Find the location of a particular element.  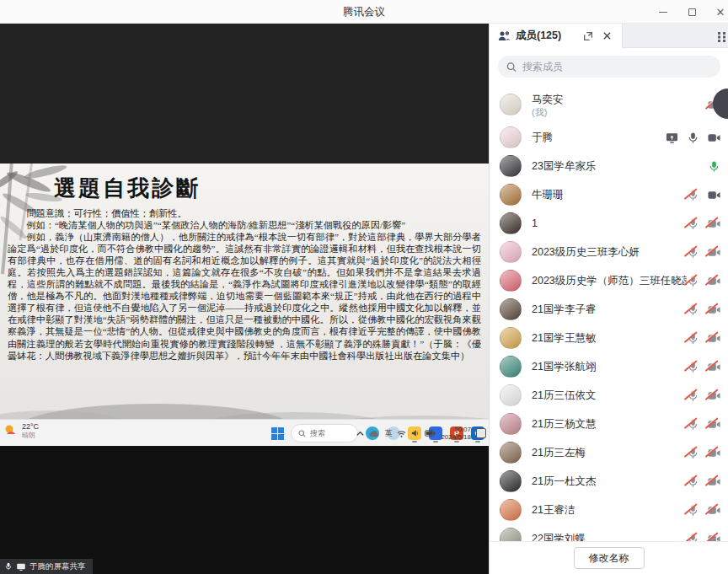

member-name: 21国学张航翊 is located at coordinates (564, 367).